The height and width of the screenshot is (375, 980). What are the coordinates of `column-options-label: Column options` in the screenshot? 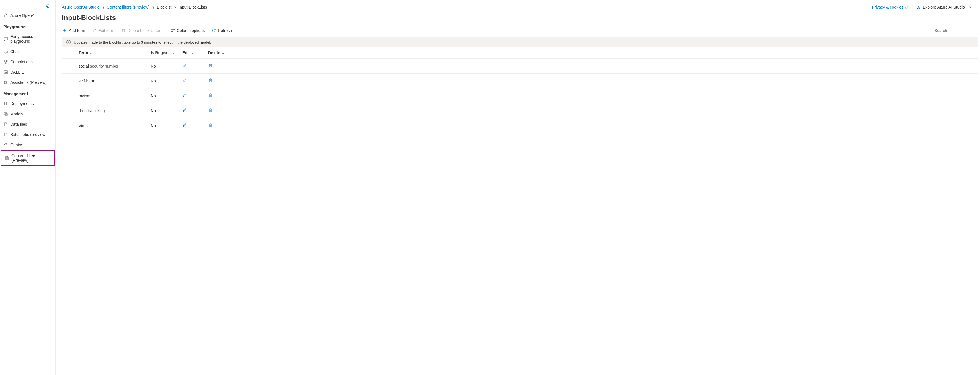 It's located at (191, 31).